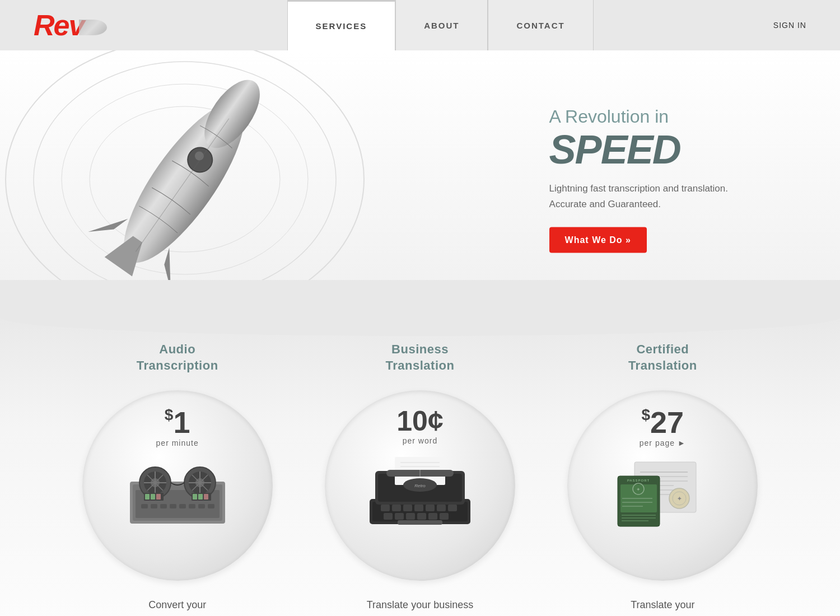 The height and width of the screenshot is (616, 840). What do you see at coordinates (540, 25) in the screenshot?
I see `nav-contact: CONTACT` at bounding box center [540, 25].